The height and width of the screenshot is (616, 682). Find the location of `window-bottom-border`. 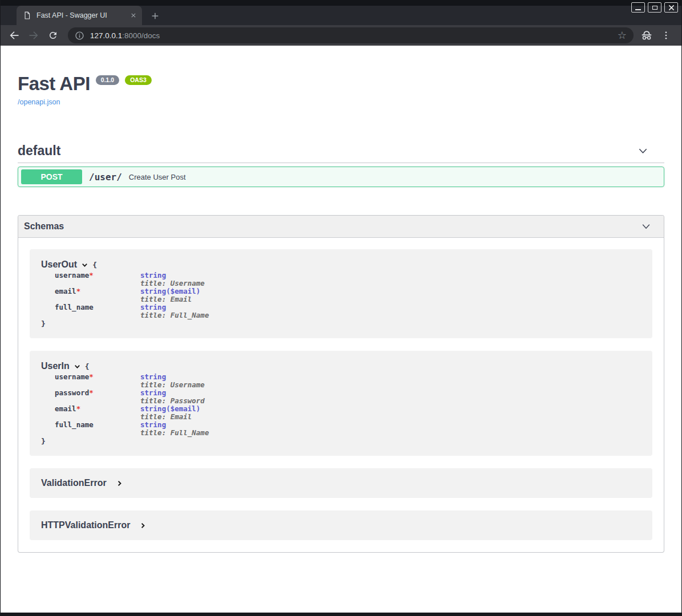

window-bottom-border is located at coordinates (341, 614).